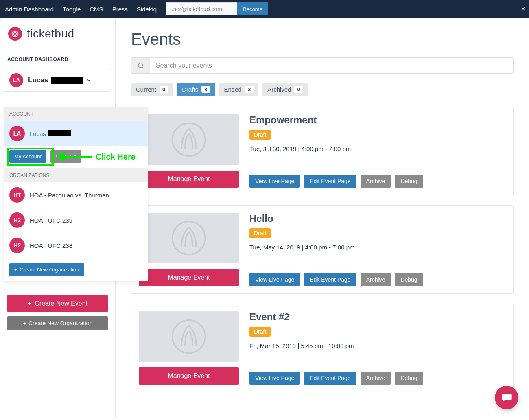  What do you see at coordinates (51, 221) in the screenshot?
I see `org-name: HOA - UFC 239` at bounding box center [51, 221].